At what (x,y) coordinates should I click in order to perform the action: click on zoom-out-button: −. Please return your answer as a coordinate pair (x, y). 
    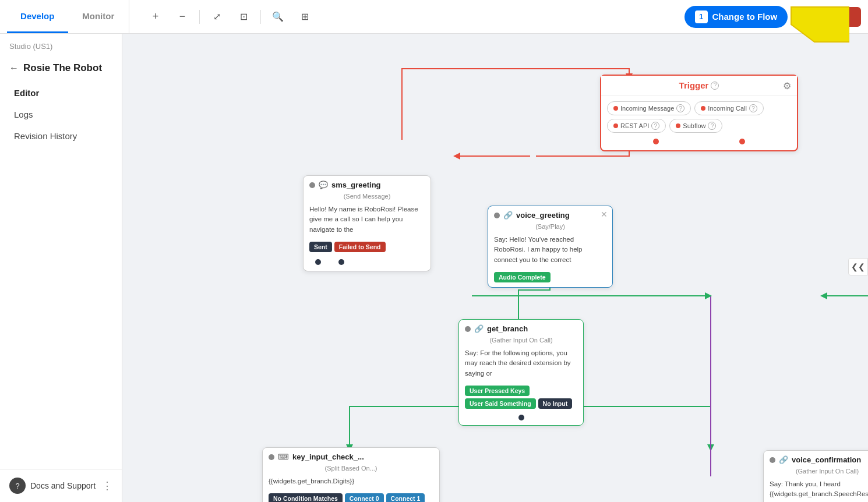
    Looking at the image, I should click on (182, 17).